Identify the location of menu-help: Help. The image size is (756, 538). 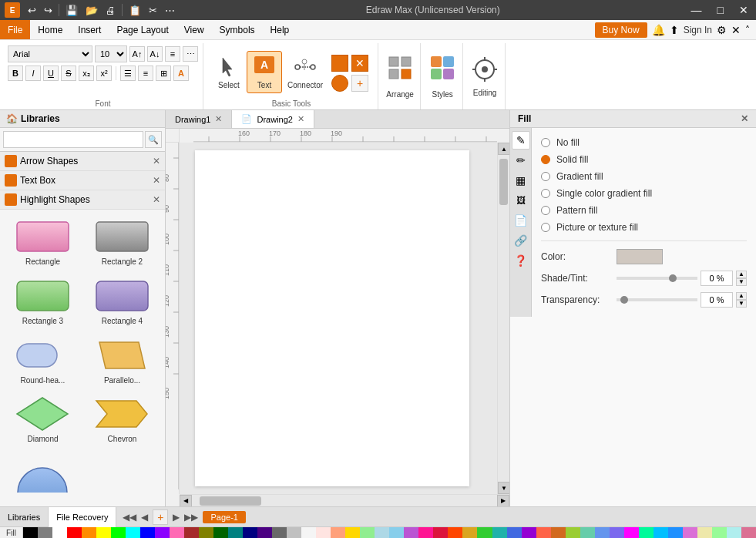
(281, 29).